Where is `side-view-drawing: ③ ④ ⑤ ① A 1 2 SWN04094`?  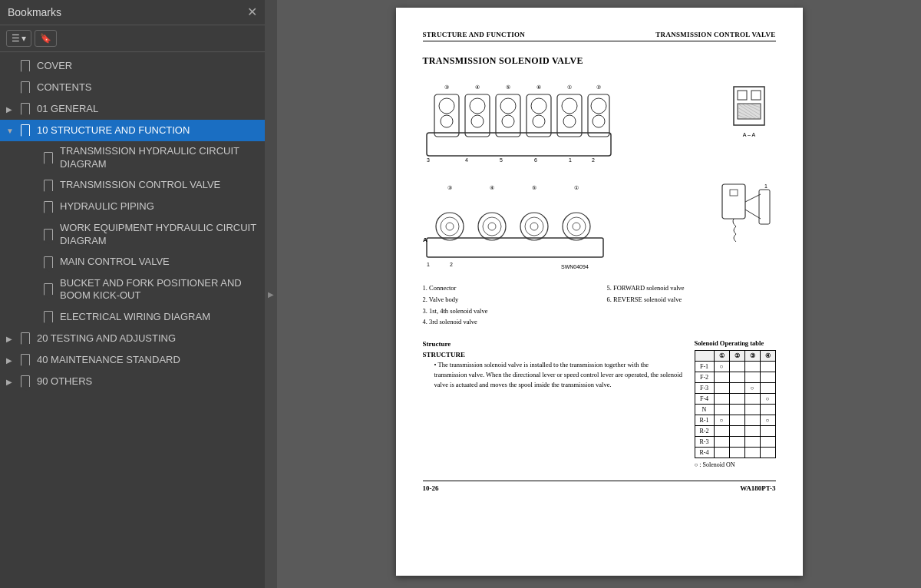 side-view-drawing: ③ ④ ⑤ ① A 1 2 SWN04094 is located at coordinates (560, 228).